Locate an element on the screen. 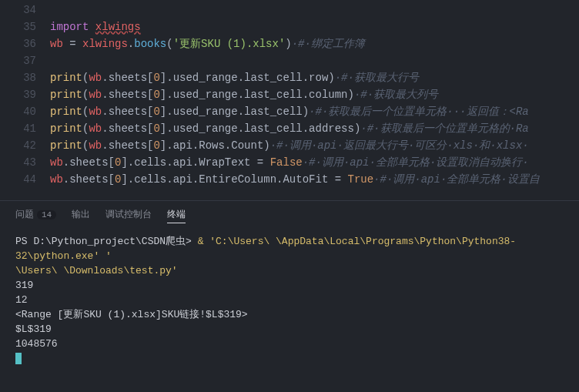 Image resolution: width=579 pixels, height=392 pixels. code-line: 39print(wb.sheets[0].used_range.last_cel… is located at coordinates (290, 95).